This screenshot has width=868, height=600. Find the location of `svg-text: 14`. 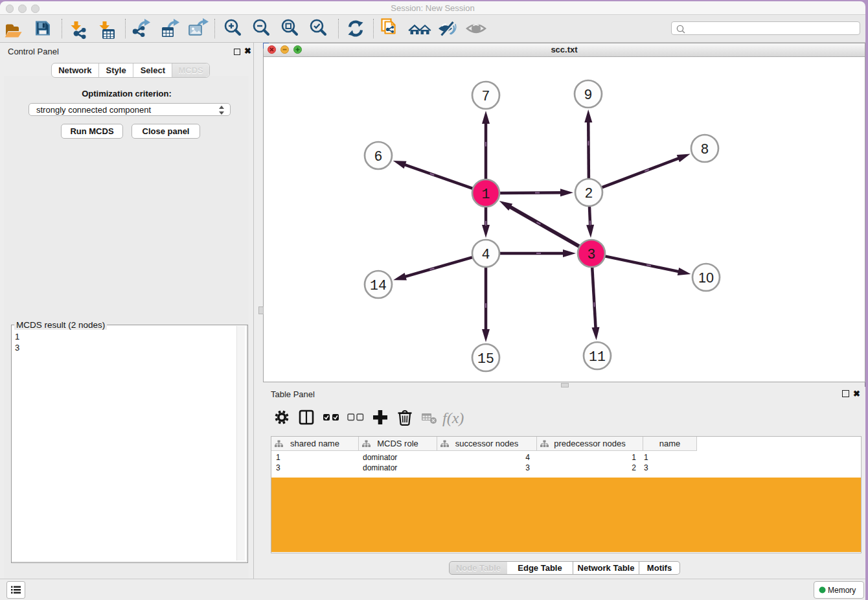

svg-text: 14 is located at coordinates (378, 286).